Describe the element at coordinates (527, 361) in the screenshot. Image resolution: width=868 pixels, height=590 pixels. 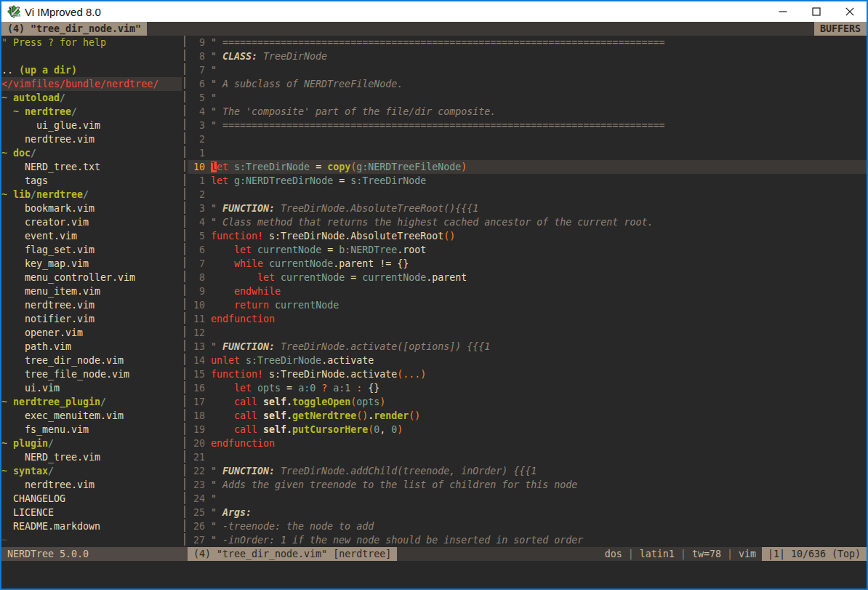
I see `code-row: 14unlet s:TreeDirNode.activate` at that location.